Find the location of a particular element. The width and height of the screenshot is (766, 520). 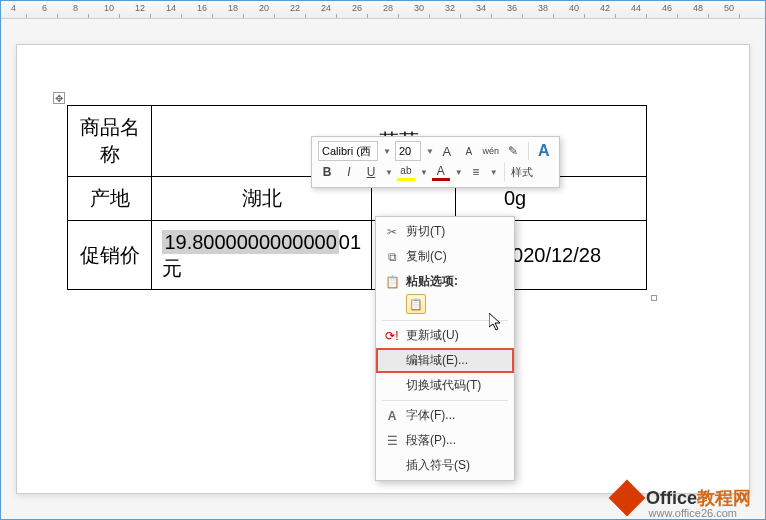

ruler-number: 44 is located at coordinates (636, 8).